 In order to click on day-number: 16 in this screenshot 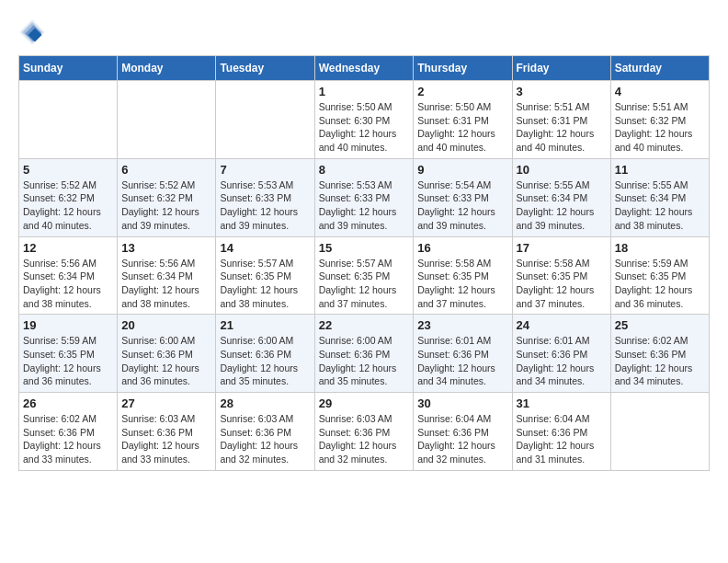, I will do `click(462, 248)`.